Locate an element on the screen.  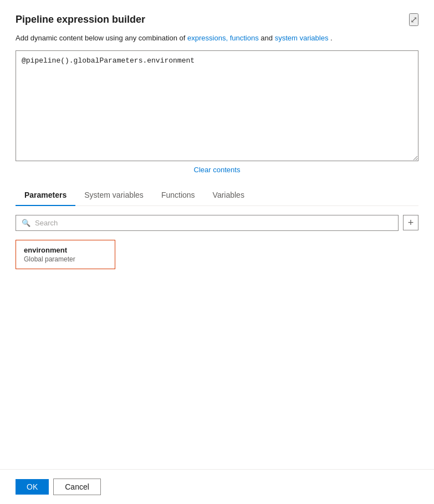
ok-button: OK is located at coordinates (32, 487).